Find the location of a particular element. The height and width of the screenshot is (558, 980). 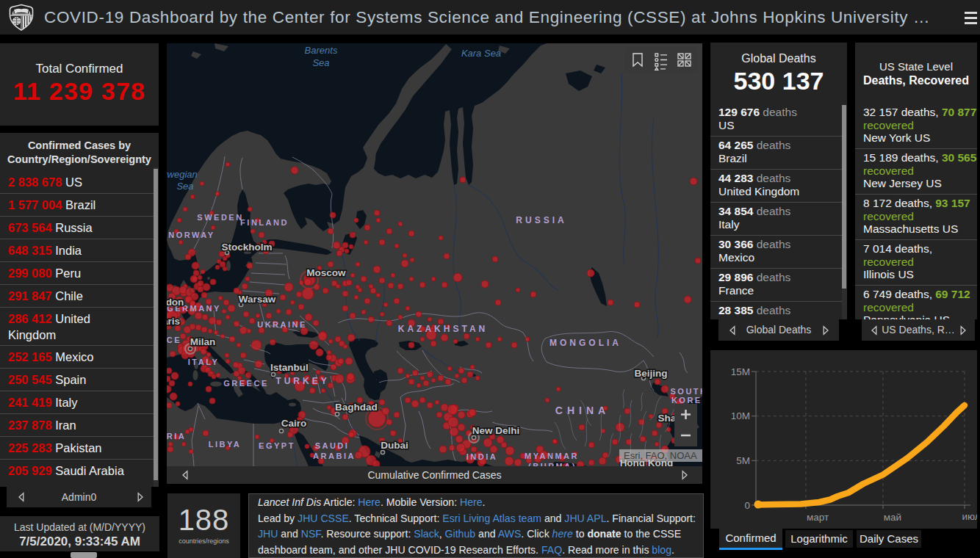

svg-text: KAZAKHSTAN is located at coordinates (443, 329).